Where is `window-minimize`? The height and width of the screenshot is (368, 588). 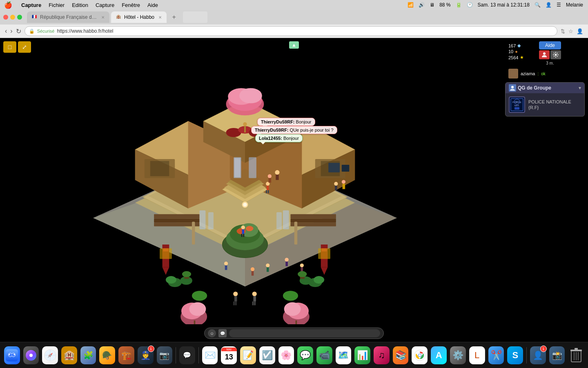
window-minimize is located at coordinates (13, 17).